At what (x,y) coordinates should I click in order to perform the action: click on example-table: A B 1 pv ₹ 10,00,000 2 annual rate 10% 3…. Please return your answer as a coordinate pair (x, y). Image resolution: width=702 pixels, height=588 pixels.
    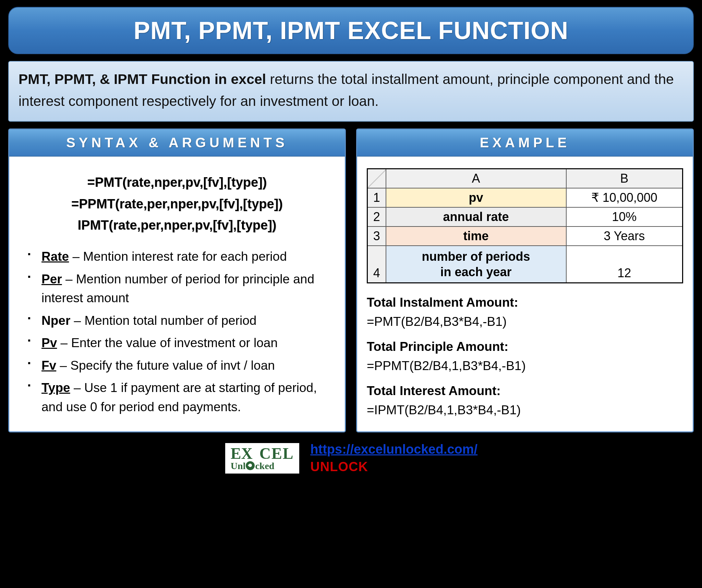
    Looking at the image, I should click on (525, 226).